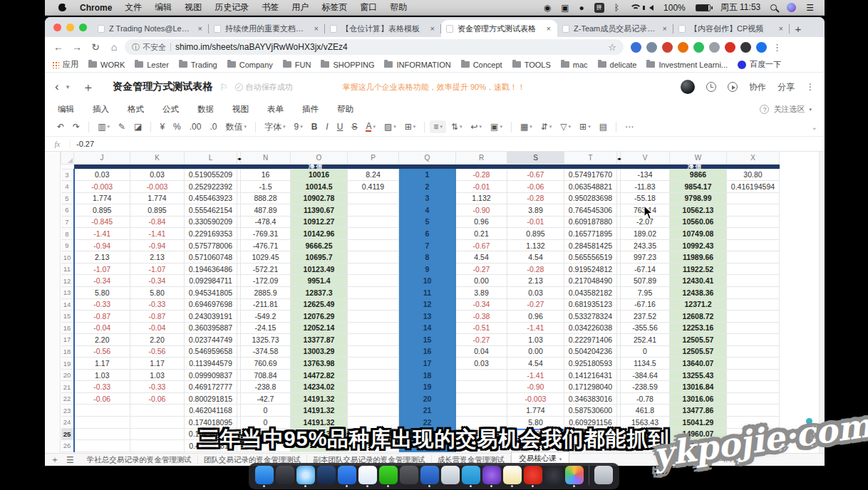 The height and width of the screenshot is (490, 868). What do you see at coordinates (591, 269) in the screenshot?
I see `grid-cell: 0.919524812` at bounding box center [591, 269].